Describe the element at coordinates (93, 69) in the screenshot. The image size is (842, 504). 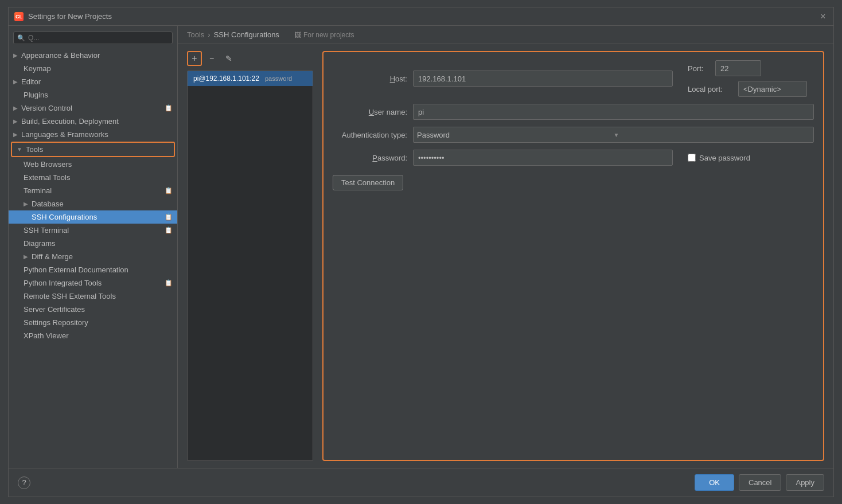
I see `sidebar-item-keymap: Keymap` at that location.